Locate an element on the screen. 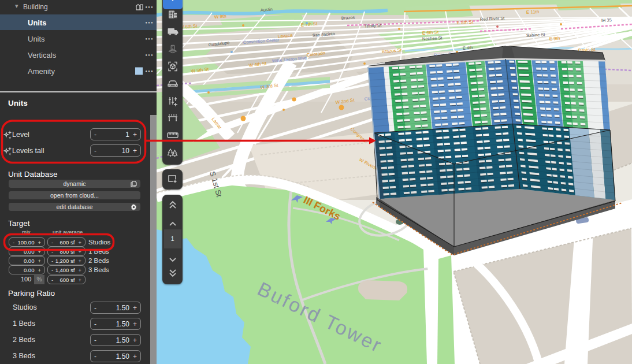 This screenshot has height=364, width=632. svg-text: Neches St is located at coordinates (433, 38).